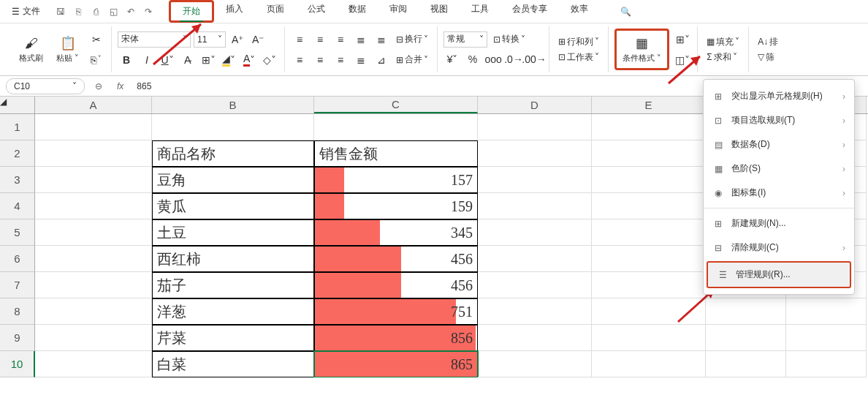  Describe the element at coordinates (779, 97) in the screenshot. I see `menu-item: ⊞突出显示单元格规则(H)›` at that location.